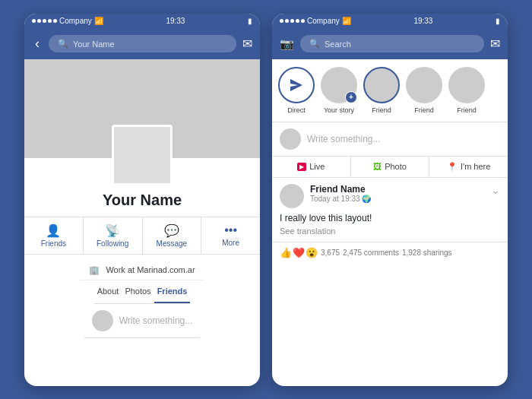 This screenshot has height=399, width=532. What do you see at coordinates (371, 252) in the screenshot?
I see `comments-count: 2,475 comments` at bounding box center [371, 252].